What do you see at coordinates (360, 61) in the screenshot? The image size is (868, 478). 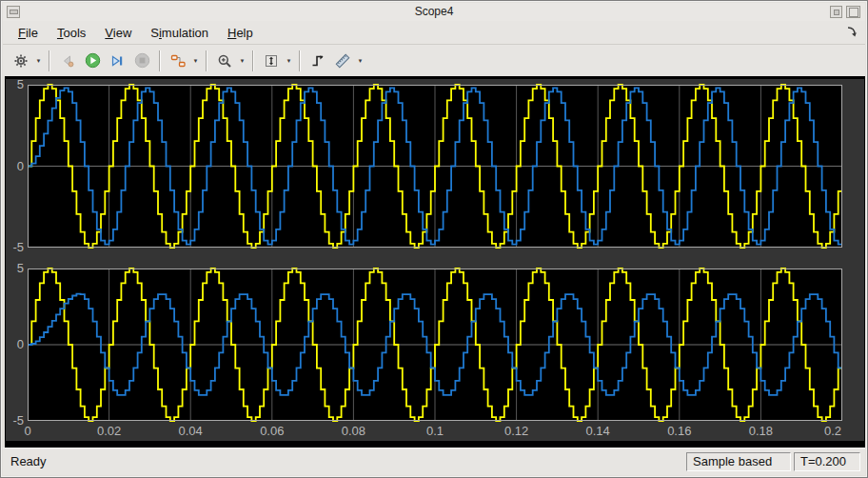 I see `cursor-measurements-dropdown-caret: ▼` at bounding box center [360, 61].